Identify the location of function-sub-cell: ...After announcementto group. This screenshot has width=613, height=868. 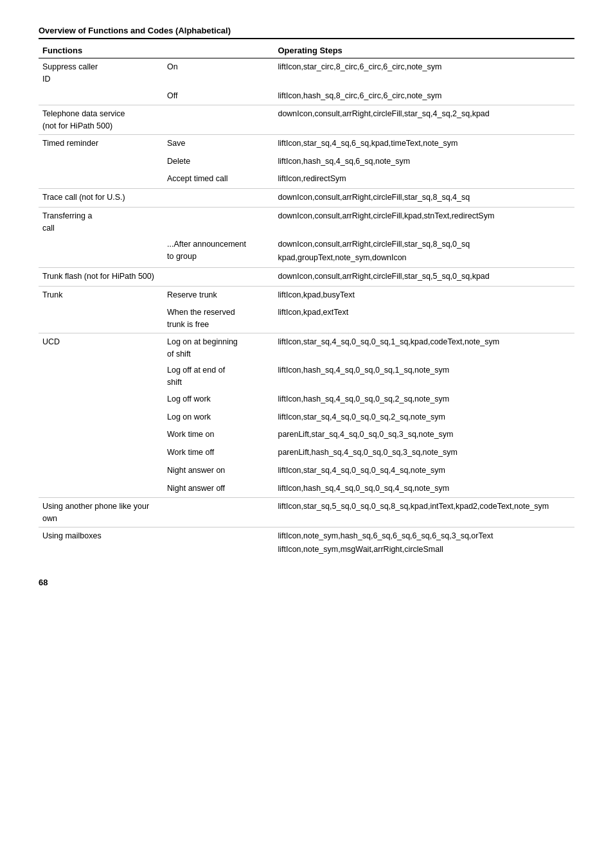
(218, 252).